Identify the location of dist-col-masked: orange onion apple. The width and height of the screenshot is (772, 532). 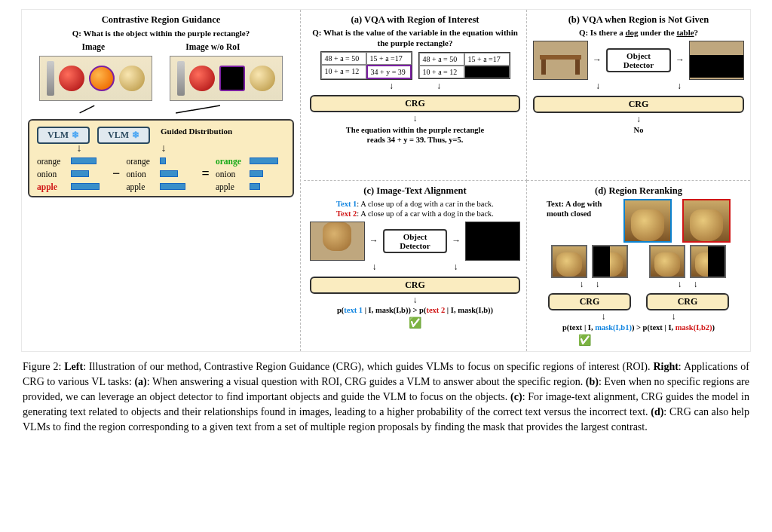
(161, 174).